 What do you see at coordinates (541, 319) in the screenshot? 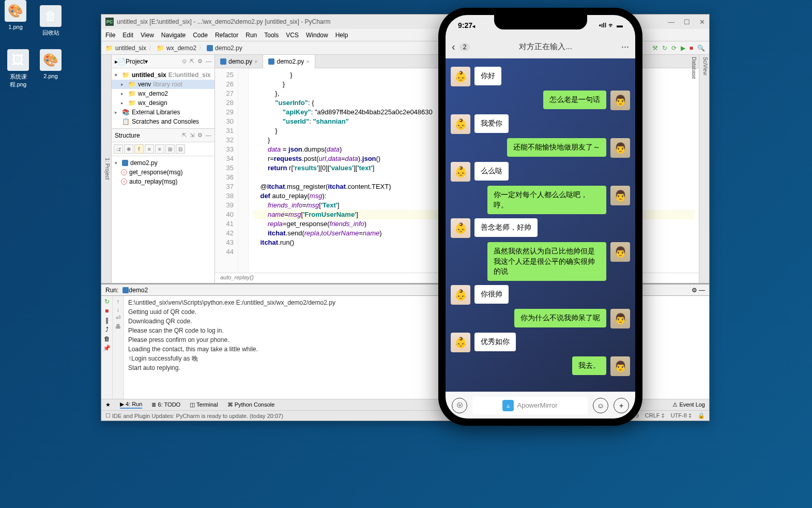
I see `chat-message: 👨你为什么不说我帅呆了呢` at bounding box center [541, 319].